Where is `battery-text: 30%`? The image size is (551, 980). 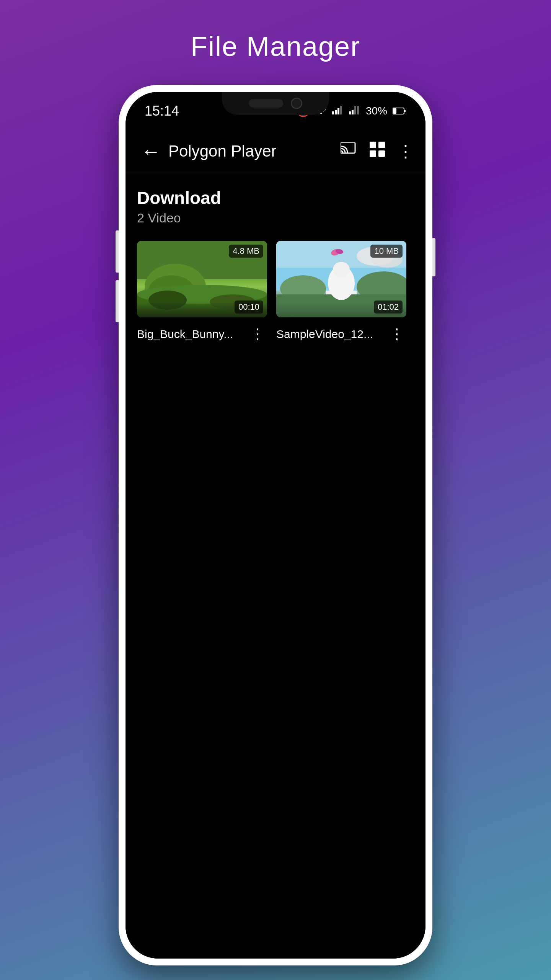
battery-text: 30% is located at coordinates (377, 111).